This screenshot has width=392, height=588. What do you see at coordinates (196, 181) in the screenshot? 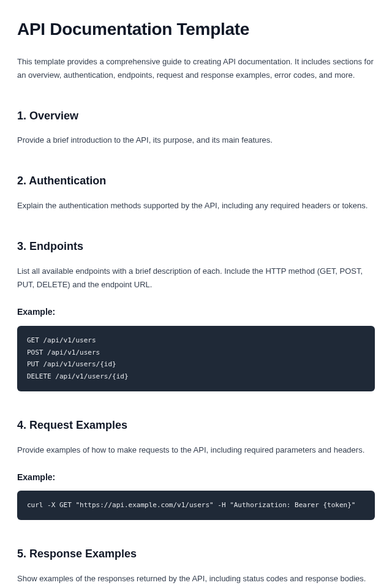
I see `section-auth-heading: 2. Authentication` at bounding box center [196, 181].